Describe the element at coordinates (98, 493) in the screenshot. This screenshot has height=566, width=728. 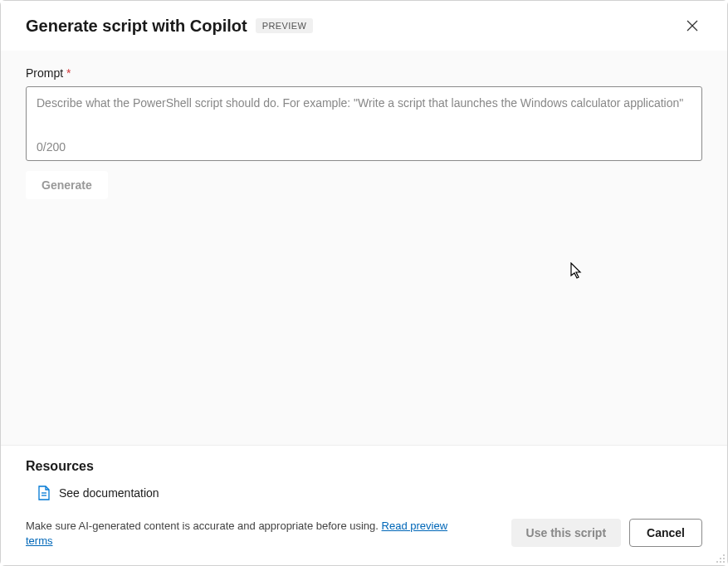
I see `documentation-link: See documentation` at that location.